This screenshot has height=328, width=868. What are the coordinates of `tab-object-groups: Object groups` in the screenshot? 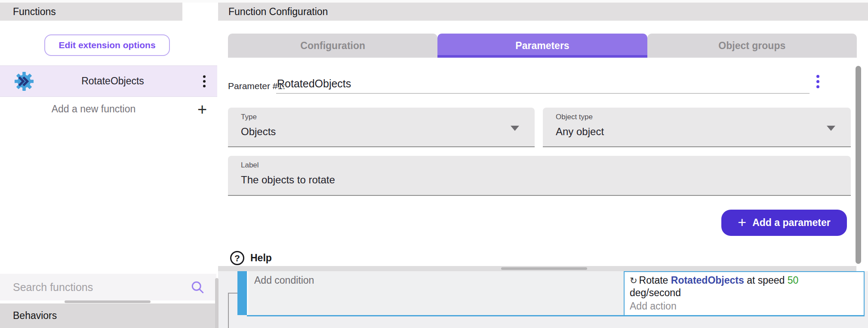 It's located at (752, 46).